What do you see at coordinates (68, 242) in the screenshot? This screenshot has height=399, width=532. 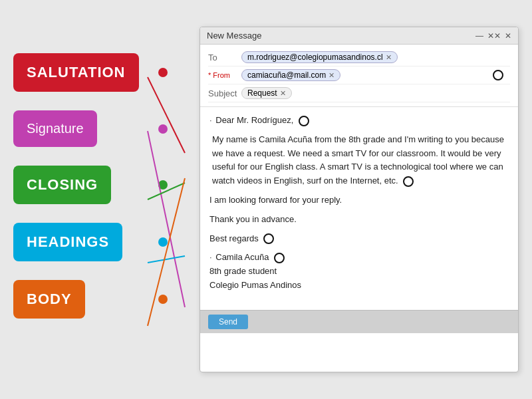 I see `headings-button: HEADINGS` at bounding box center [68, 242].